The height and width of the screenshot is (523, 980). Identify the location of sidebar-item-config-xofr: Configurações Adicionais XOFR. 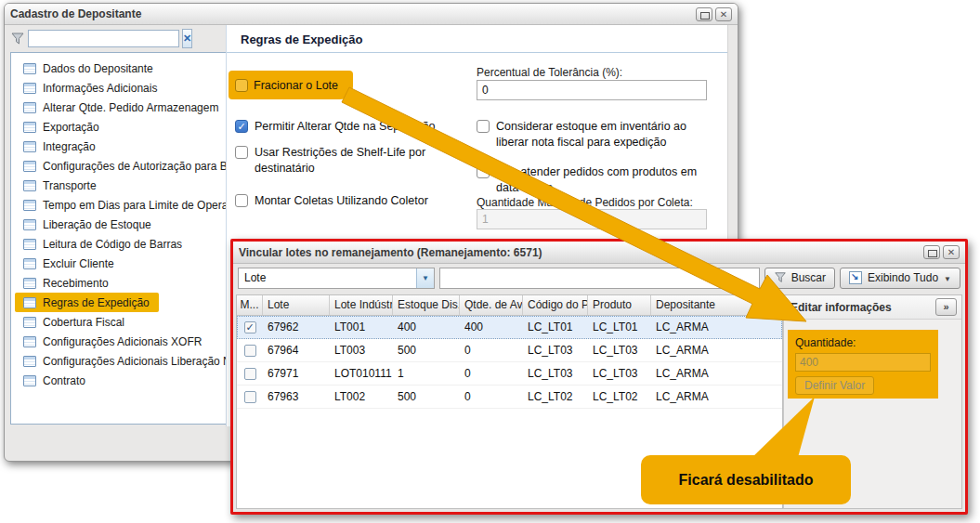
(113, 342).